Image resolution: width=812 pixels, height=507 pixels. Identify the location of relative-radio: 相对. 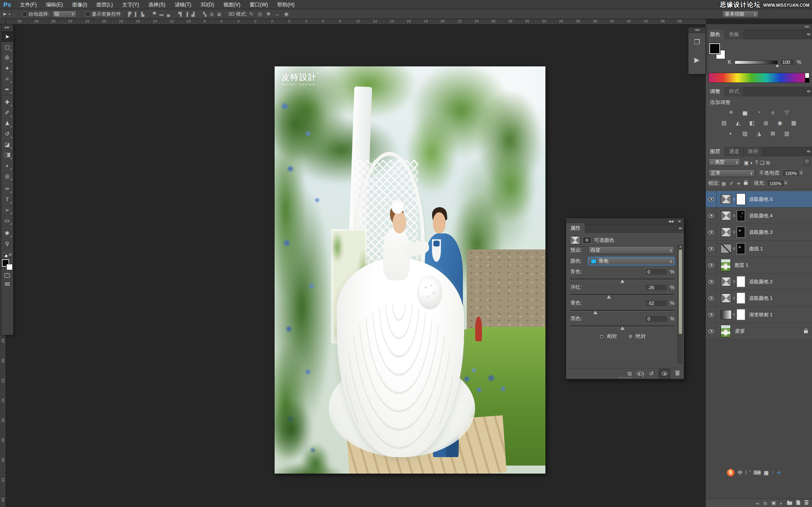
(608, 337).